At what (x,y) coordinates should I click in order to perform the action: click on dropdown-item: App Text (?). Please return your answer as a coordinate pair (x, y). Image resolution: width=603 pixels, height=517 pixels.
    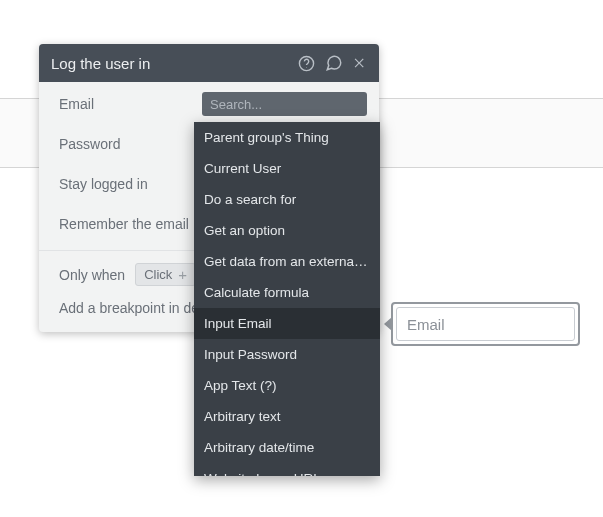
    Looking at the image, I should click on (287, 386).